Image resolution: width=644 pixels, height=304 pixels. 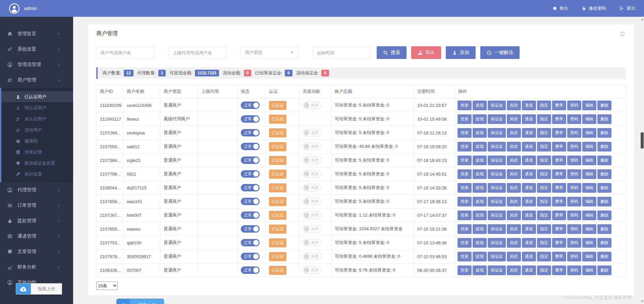 What do you see at coordinates (107, 286) in the screenshot?
I see `page-size-select: 15条` at bounding box center [107, 286].